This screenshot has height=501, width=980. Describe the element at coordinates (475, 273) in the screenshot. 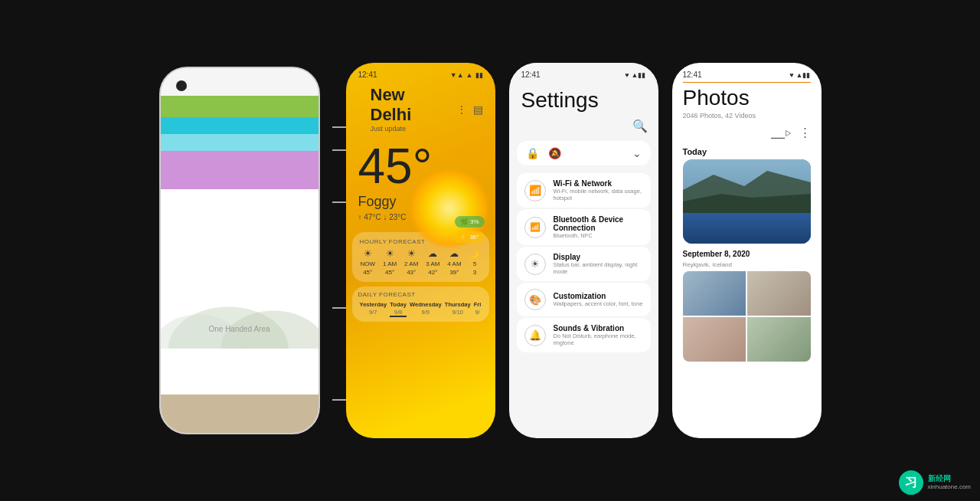

I see `hourly-temp: 3` at that location.